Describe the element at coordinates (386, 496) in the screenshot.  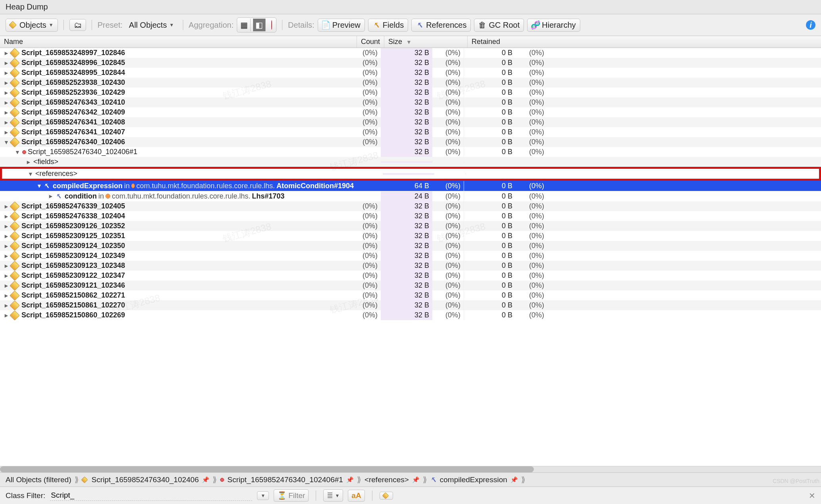
I see `class-button` at that location.